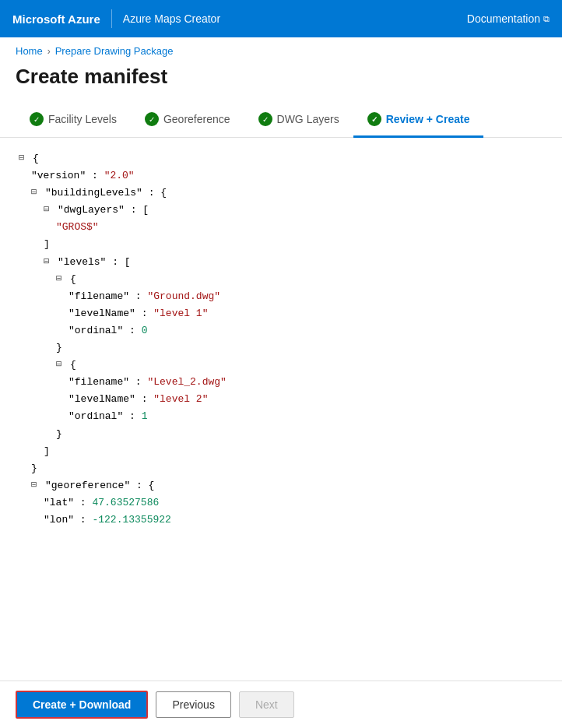 Image resolution: width=562 pixels, height=728 pixels. Describe the element at coordinates (188, 120) in the screenshot. I see `step-georeference: ✓ Georeference` at that location.